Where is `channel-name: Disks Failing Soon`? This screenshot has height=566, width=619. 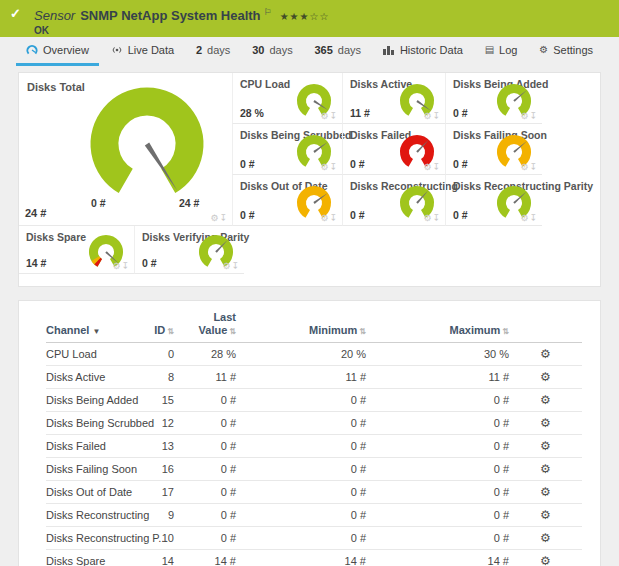
channel-name: Disks Failing Soon is located at coordinates (96, 470).